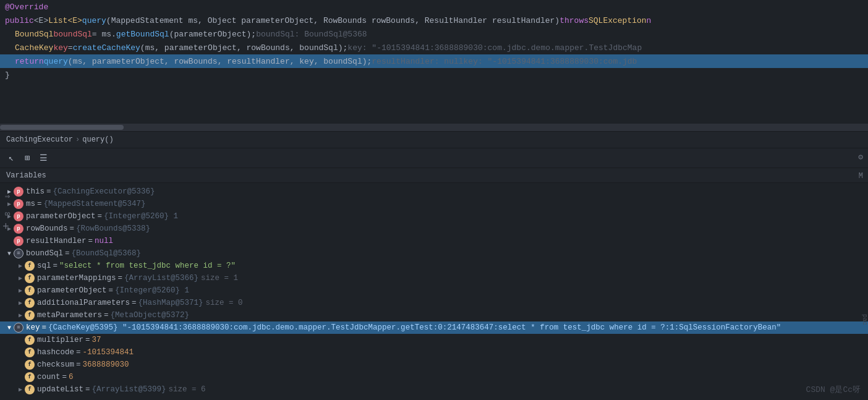  What do you see at coordinates (434, 176) in the screenshot?
I see `variables-panel-header: Variables` at bounding box center [434, 176].